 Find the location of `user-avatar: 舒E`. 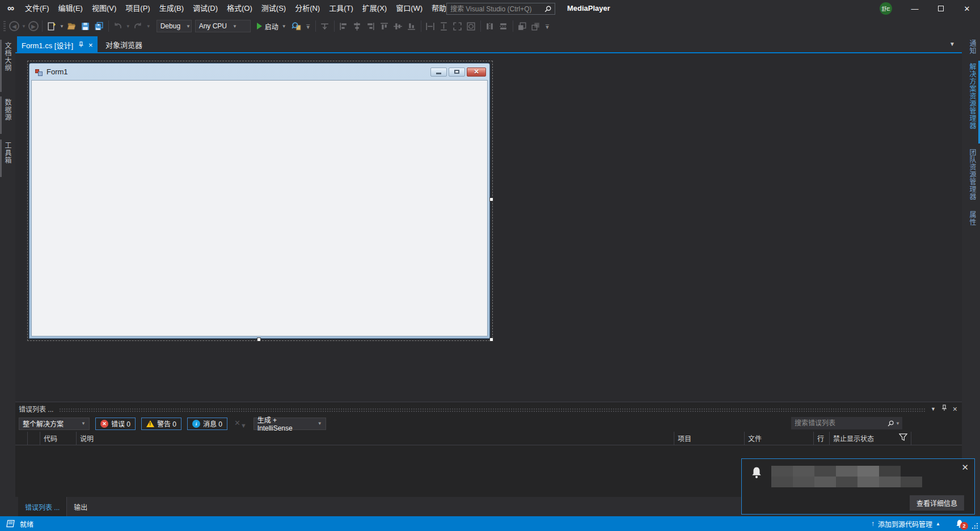

user-avatar: 舒E is located at coordinates (886, 9).